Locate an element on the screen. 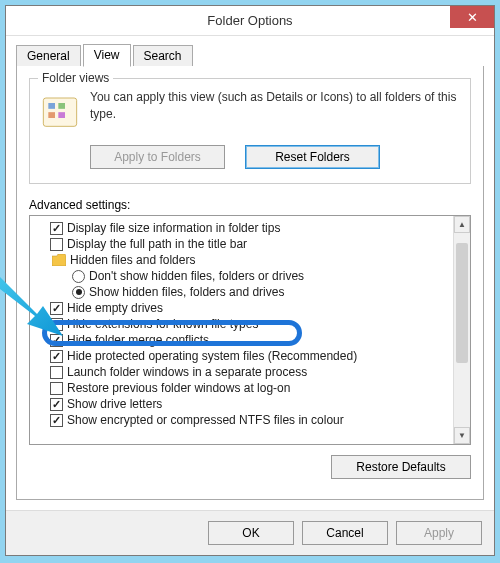 The height and width of the screenshot is (563, 500). window-title: Folder Options is located at coordinates (250, 20).